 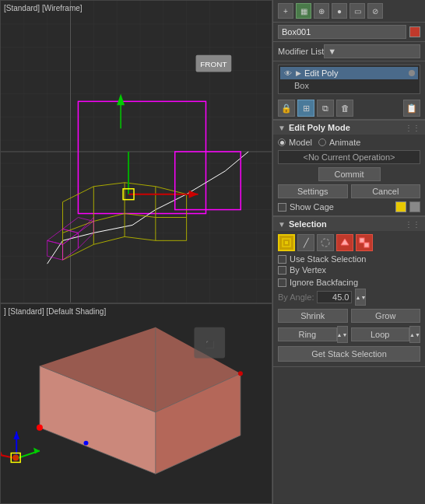 I want to click on get-stack-button: Get Stack Selection, so click(x=349, y=354).